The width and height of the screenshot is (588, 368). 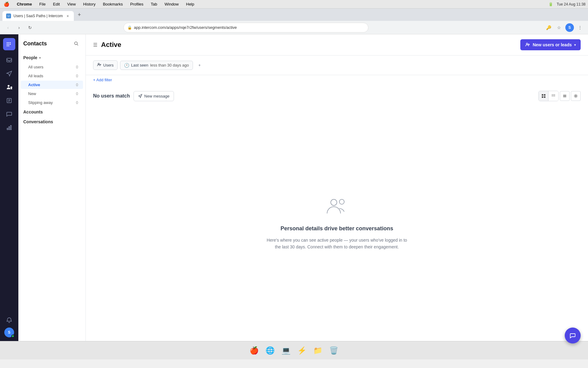 What do you see at coordinates (52, 122) in the screenshot?
I see `sidebar-conversations: Conversations` at bounding box center [52, 122].